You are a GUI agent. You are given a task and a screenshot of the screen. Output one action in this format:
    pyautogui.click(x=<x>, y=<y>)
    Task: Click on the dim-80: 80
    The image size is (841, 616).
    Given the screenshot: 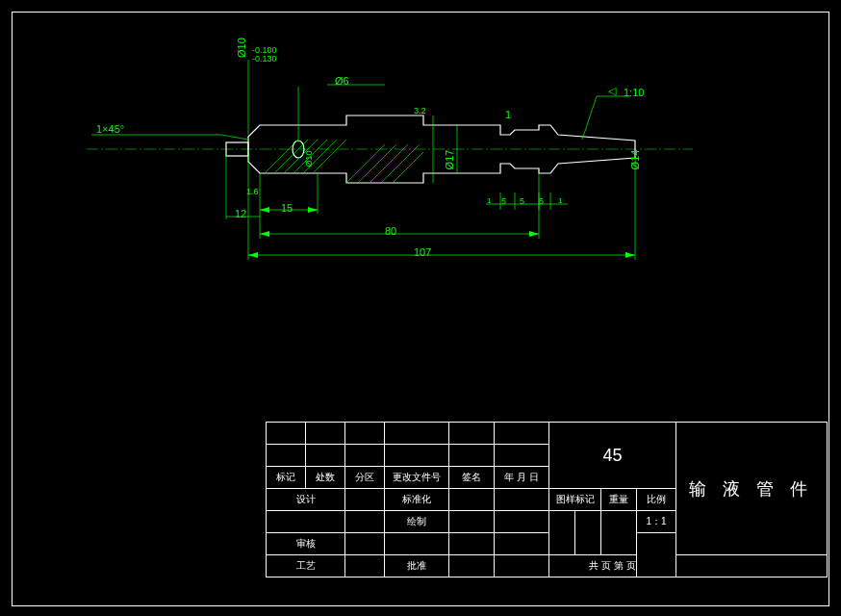 What is the action you would take?
    pyautogui.click(x=391, y=231)
    